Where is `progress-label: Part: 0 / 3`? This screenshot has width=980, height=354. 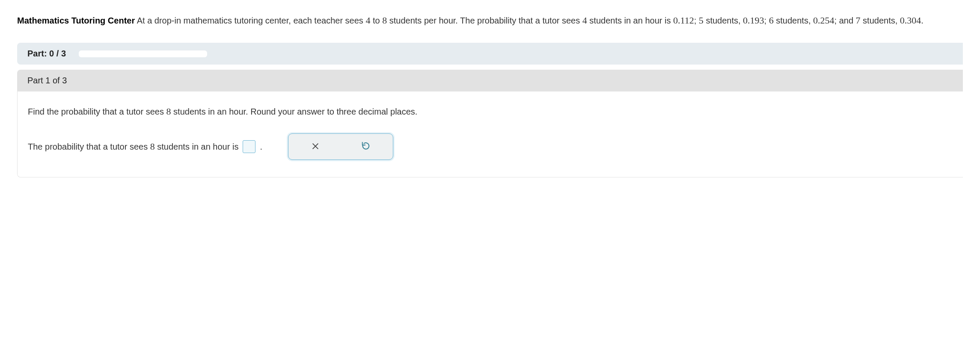
progress-label: Part: 0 / 3 is located at coordinates (47, 54).